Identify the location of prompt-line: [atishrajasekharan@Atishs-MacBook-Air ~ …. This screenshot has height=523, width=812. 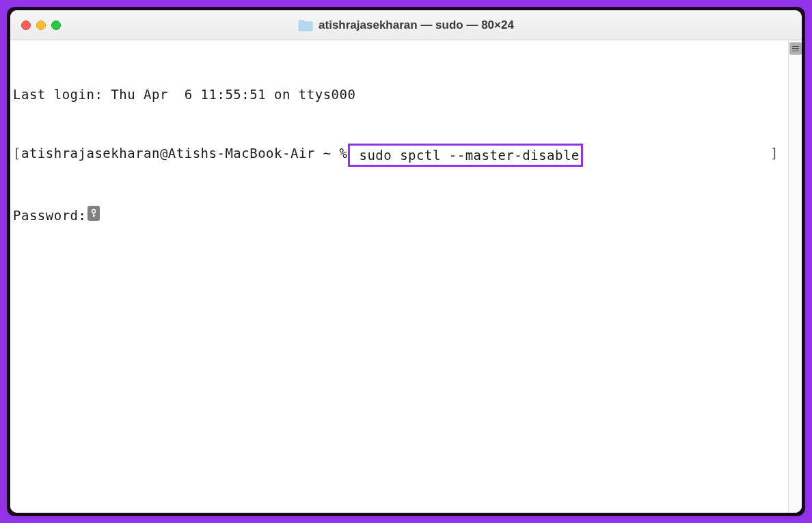
(399, 156).